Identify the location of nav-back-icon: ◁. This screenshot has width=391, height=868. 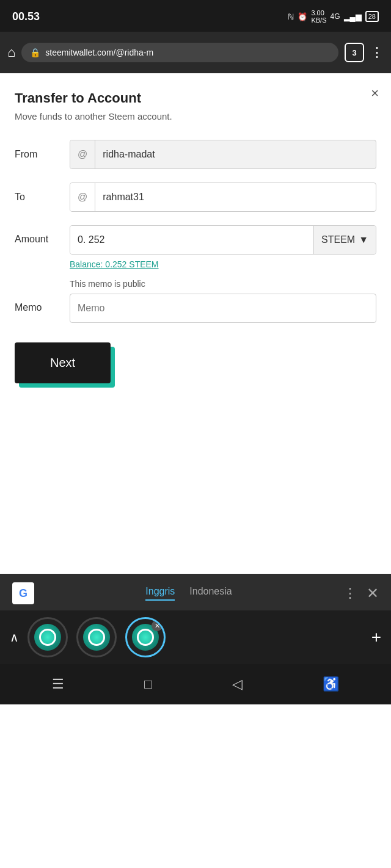
(237, 684).